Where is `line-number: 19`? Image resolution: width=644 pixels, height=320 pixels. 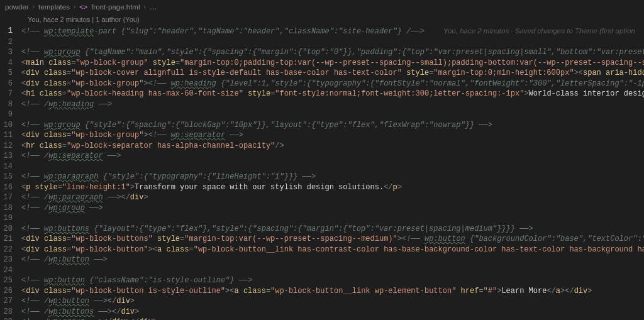
line-number: 19 is located at coordinates (11, 219).